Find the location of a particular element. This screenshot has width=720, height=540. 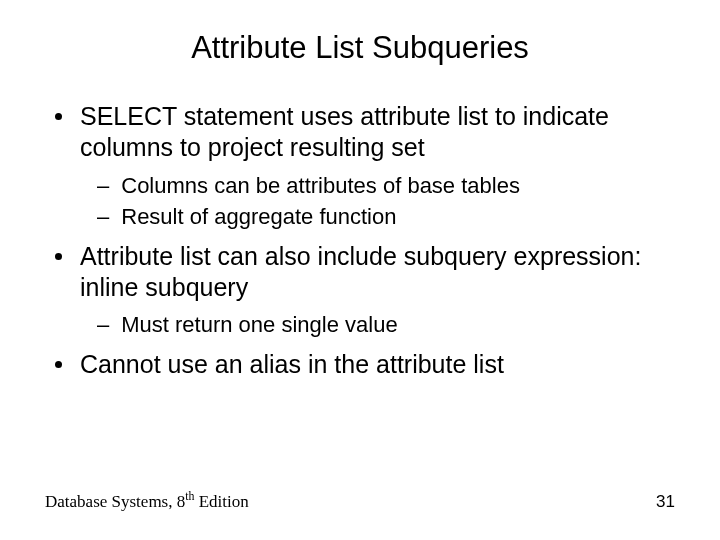

footer-suffix: Edition is located at coordinates (221, 502).